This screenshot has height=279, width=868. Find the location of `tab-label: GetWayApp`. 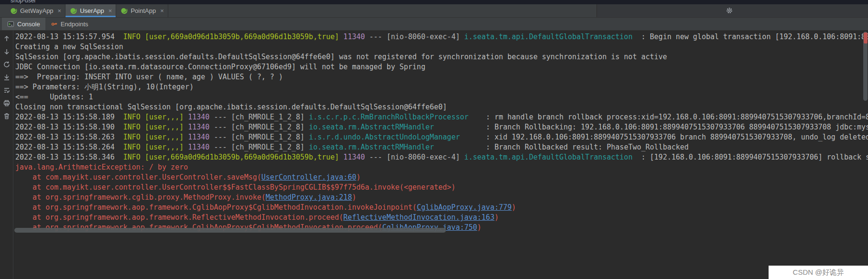

tab-label: GetWayApp is located at coordinates (37, 11).